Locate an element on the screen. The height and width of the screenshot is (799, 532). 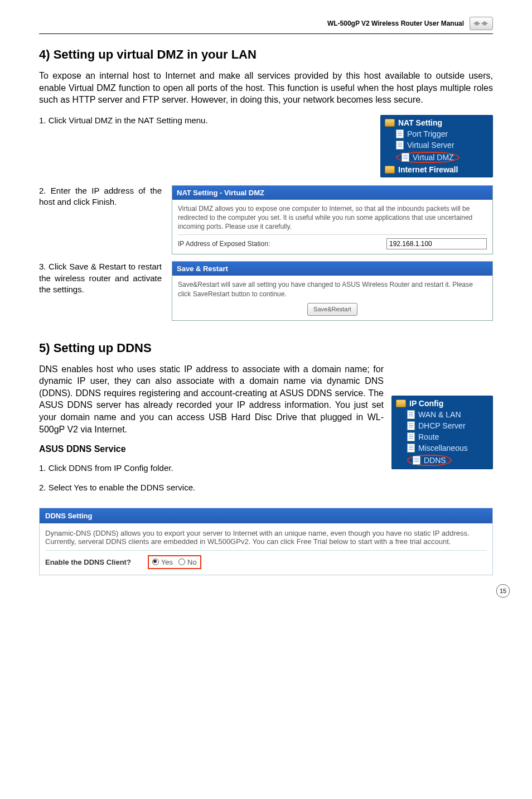
nav-item-ddns: DDNS is located at coordinates (441, 460).